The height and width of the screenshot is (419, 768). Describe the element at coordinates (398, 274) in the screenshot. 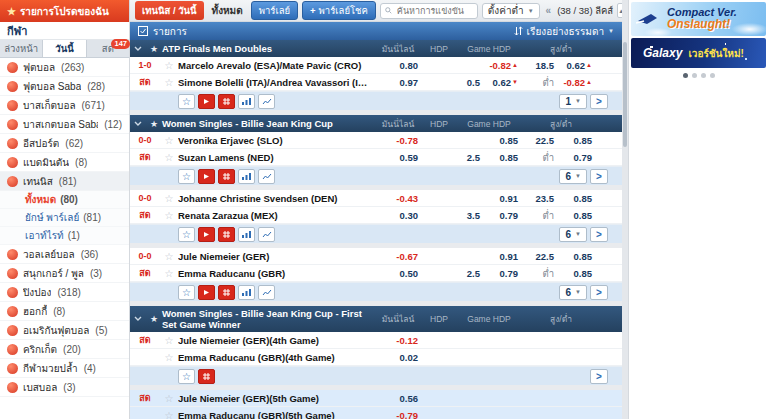

I see `ml-odds-cell: 0.50` at that location.